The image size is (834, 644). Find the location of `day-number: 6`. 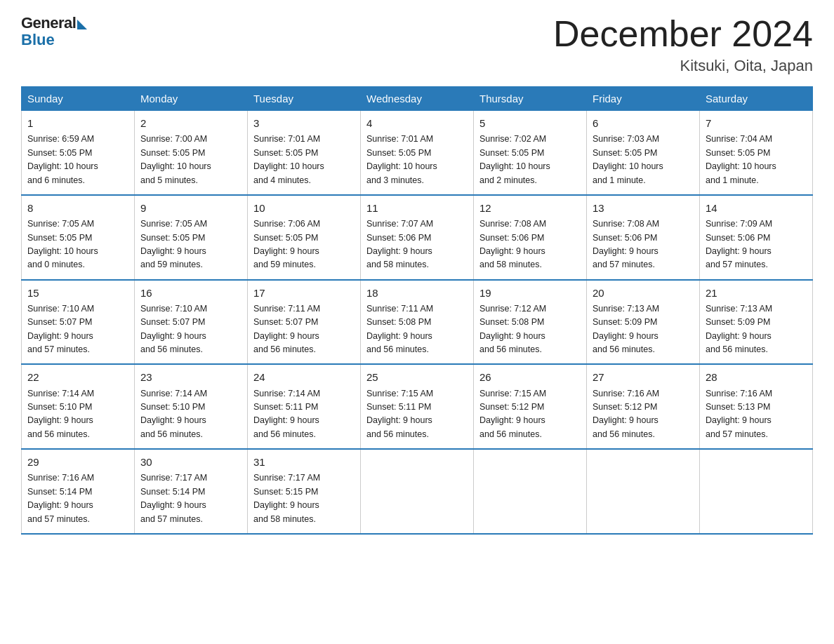

day-number: 6 is located at coordinates (643, 123).